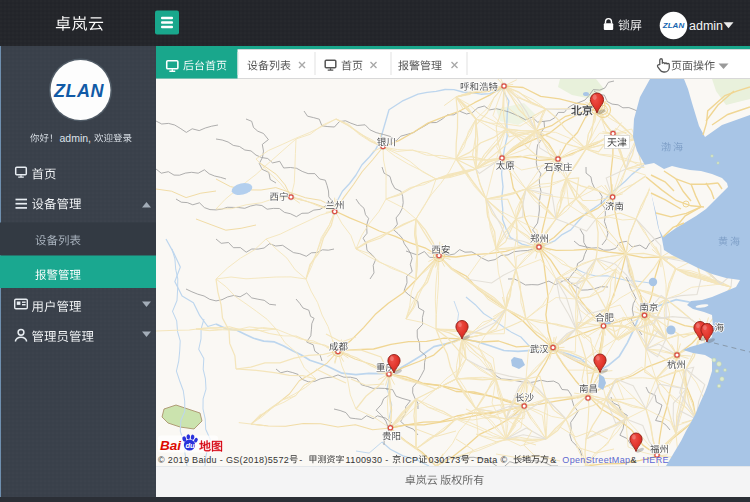 The width and height of the screenshot is (750, 502). I want to click on svg-text: admin, so click(706, 26).